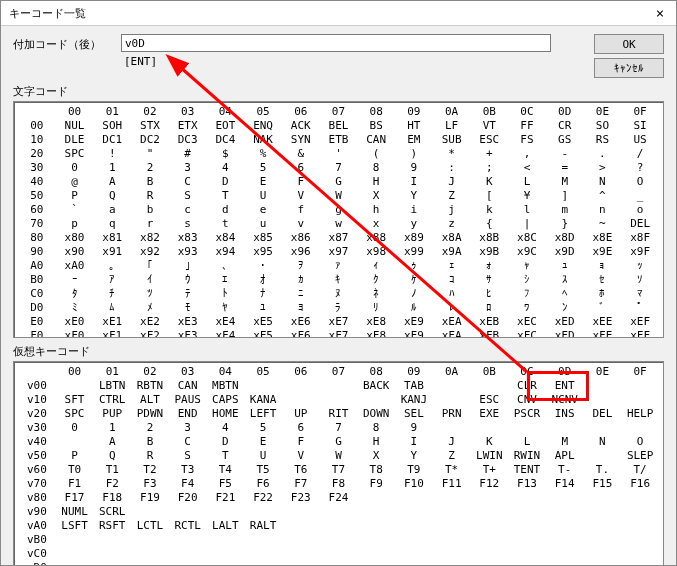 Image resolution: width=677 pixels, height=566 pixels. What do you see at coordinates (339, 251) in the screenshot?
I see `cell: x97` at bounding box center [339, 251].